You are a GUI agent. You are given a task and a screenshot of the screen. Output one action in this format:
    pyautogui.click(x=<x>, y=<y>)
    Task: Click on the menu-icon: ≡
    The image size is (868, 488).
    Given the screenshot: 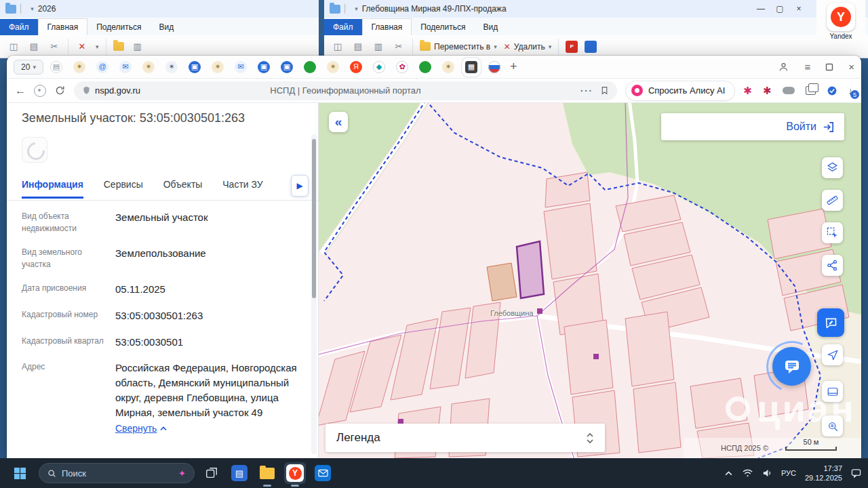 What is the action you would take?
    pyautogui.click(x=807, y=66)
    